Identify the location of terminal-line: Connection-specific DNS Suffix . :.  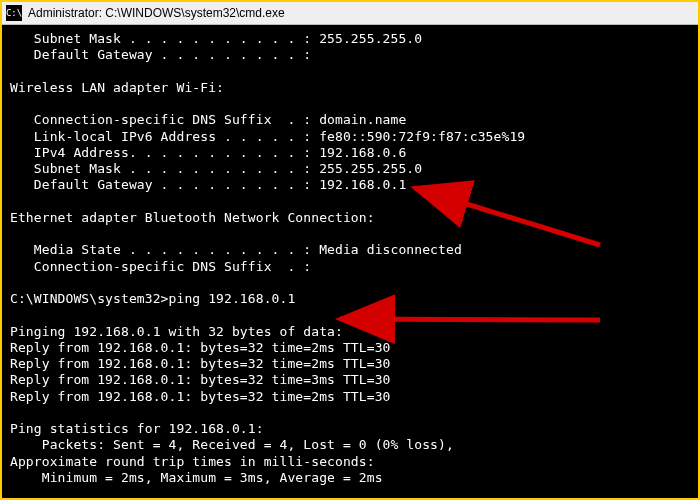
(350, 267).